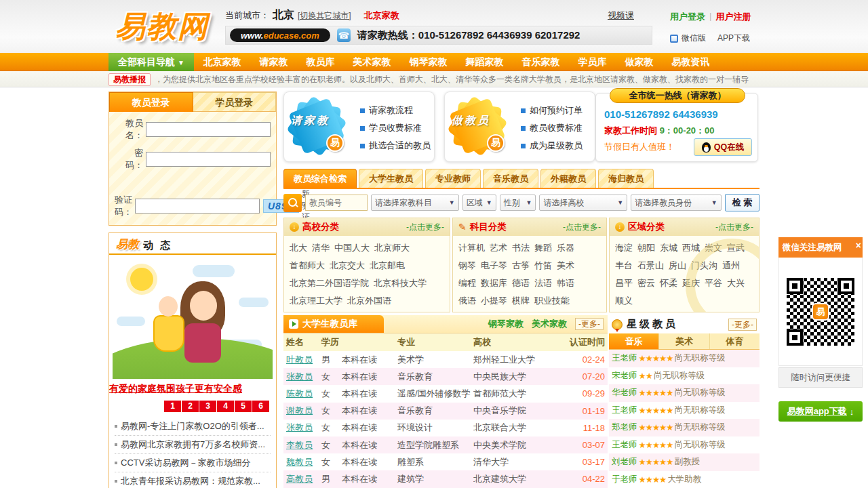  Describe the element at coordinates (479, 203) in the screenshot. I see `area-select: 区域▼` at that location.